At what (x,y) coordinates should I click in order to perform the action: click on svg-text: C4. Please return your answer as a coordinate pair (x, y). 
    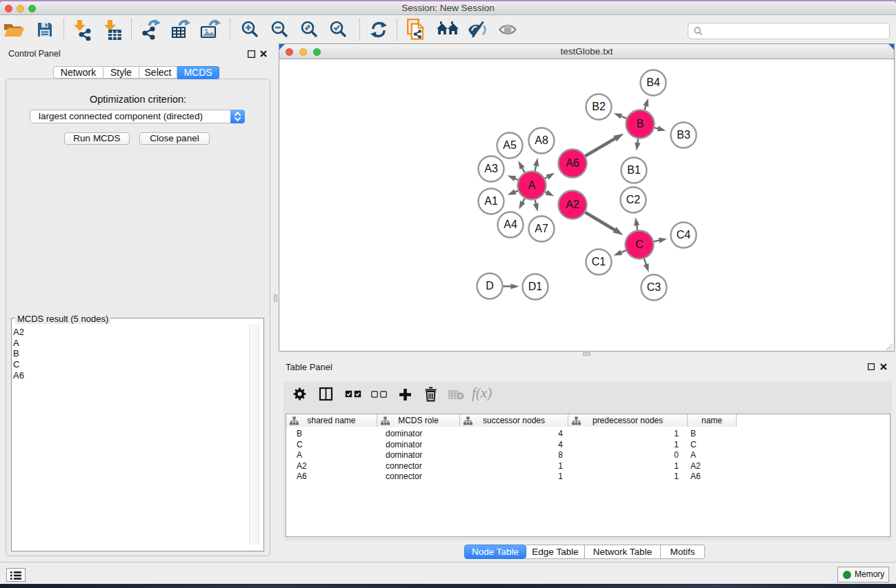
    Looking at the image, I should click on (684, 234).